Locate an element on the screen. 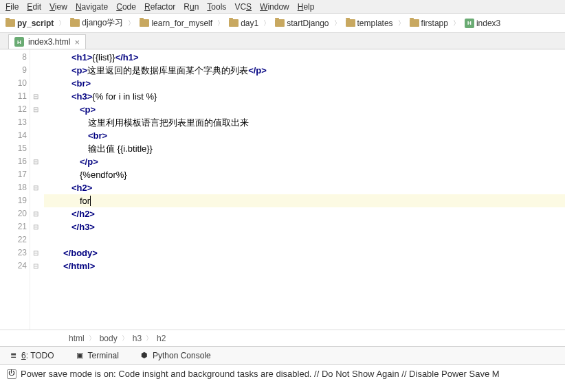  menu-help: Help is located at coordinates (307, 7).